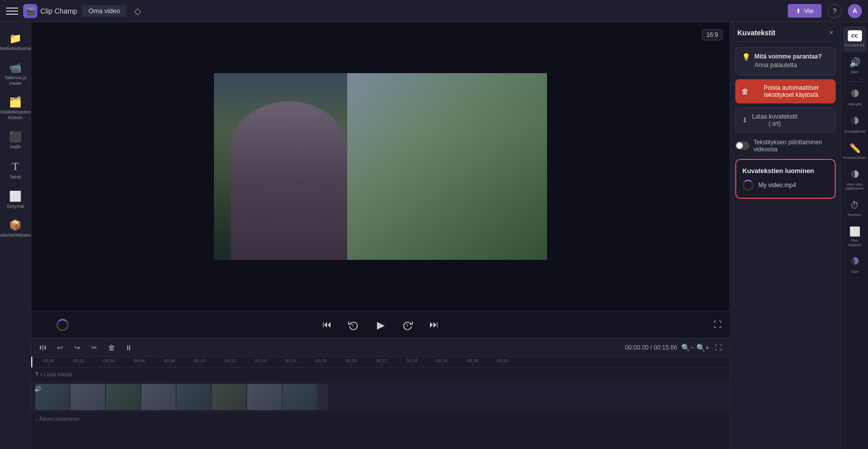 The height and width of the screenshot is (449, 868). What do you see at coordinates (12, 11) in the screenshot?
I see `hamburger-menu` at bounding box center [12, 11].